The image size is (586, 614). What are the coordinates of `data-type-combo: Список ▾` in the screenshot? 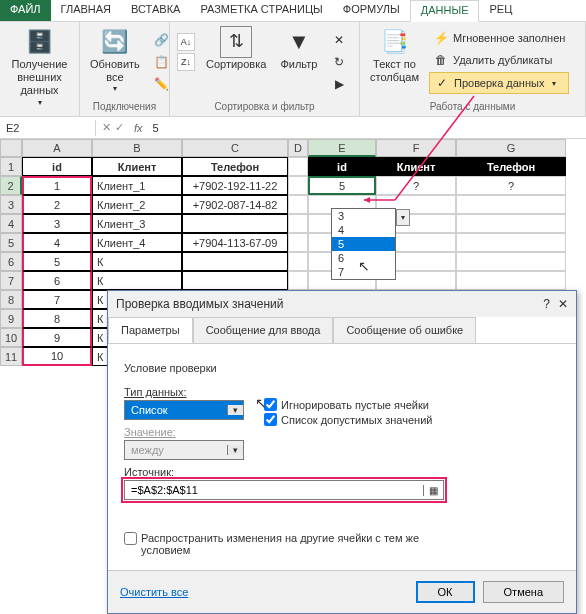 It's located at (184, 410).